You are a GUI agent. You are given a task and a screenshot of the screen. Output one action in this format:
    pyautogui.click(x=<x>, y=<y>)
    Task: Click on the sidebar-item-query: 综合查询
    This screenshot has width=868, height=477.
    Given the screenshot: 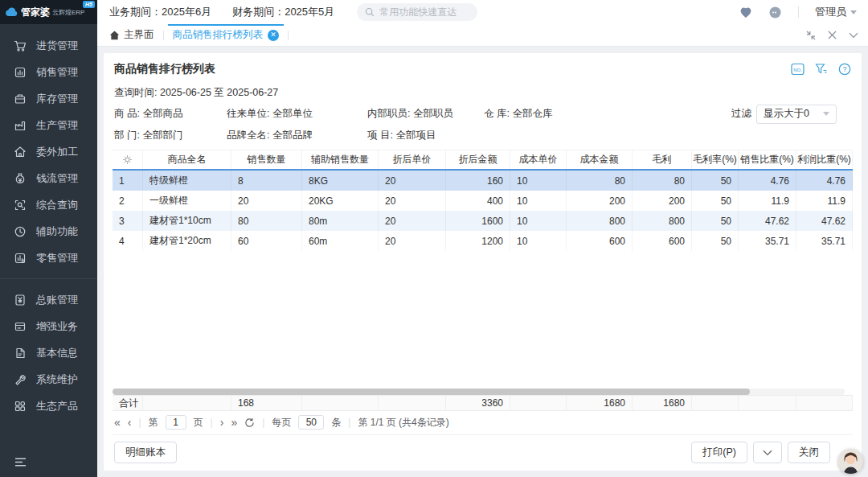 What is the action you would take?
    pyautogui.click(x=48, y=204)
    